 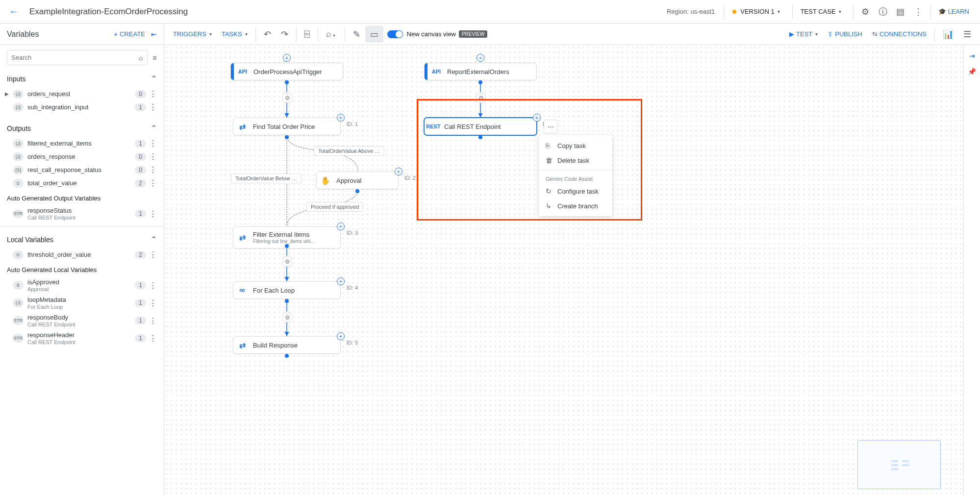 I want to click on pin-icon: 📌, so click(x=972, y=72).